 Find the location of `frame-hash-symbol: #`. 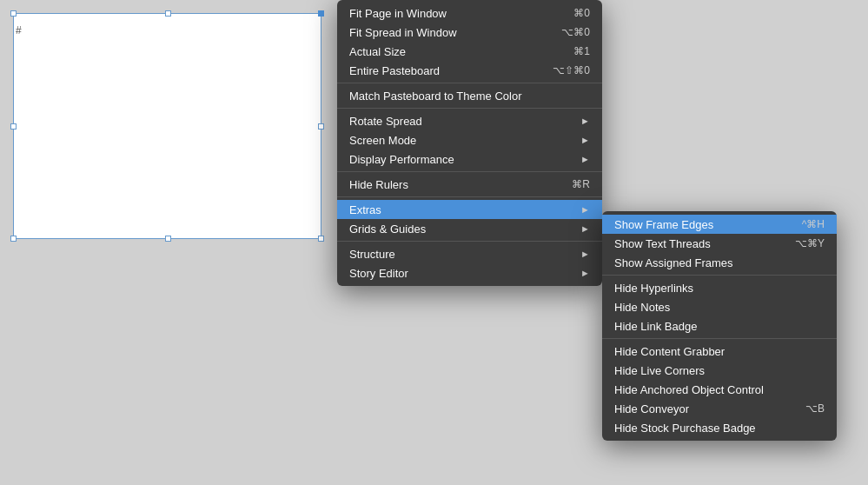

frame-hash-symbol: # is located at coordinates (19, 30).